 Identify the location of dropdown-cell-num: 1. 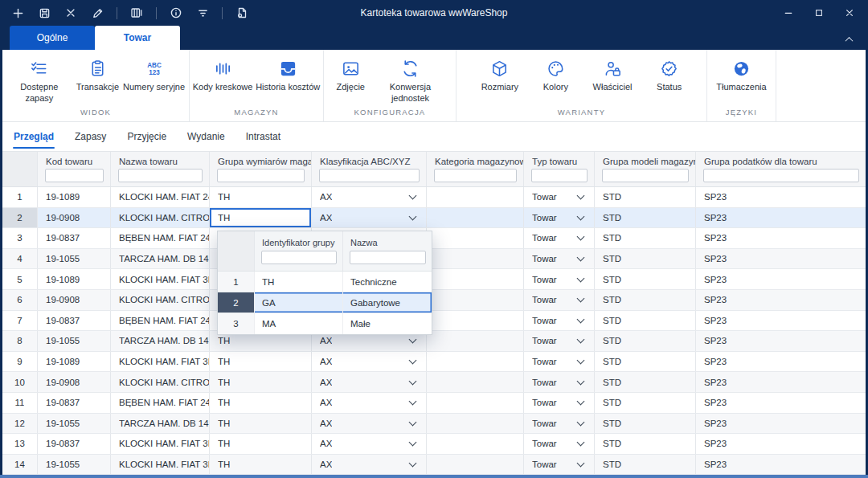
(236, 281).